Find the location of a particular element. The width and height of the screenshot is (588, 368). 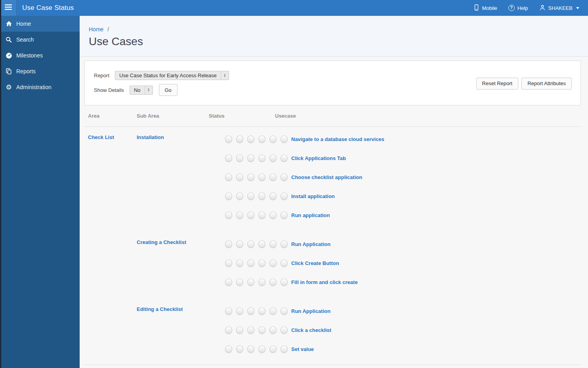

usecase-link: Navigate to a database cloud services is located at coordinates (338, 139).